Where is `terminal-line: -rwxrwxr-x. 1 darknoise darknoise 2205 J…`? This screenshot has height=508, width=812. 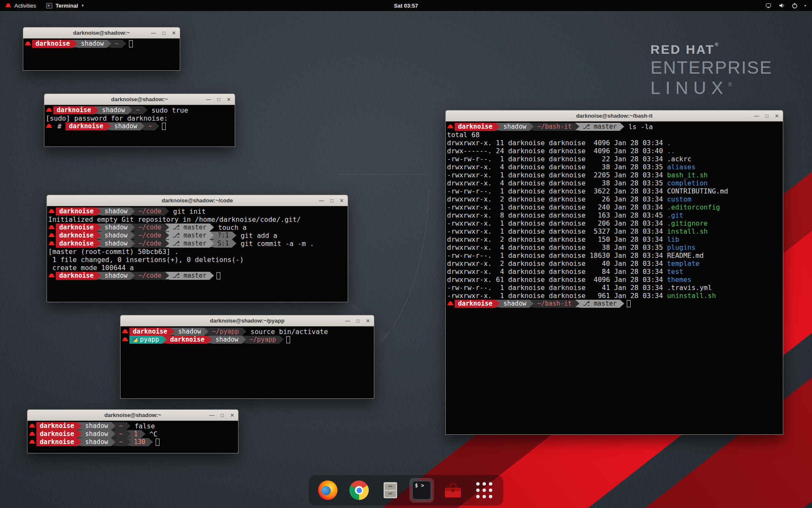 terminal-line: -rwxrwxr-x. 1 darknoise darknoise 2205 J… is located at coordinates (614, 175).